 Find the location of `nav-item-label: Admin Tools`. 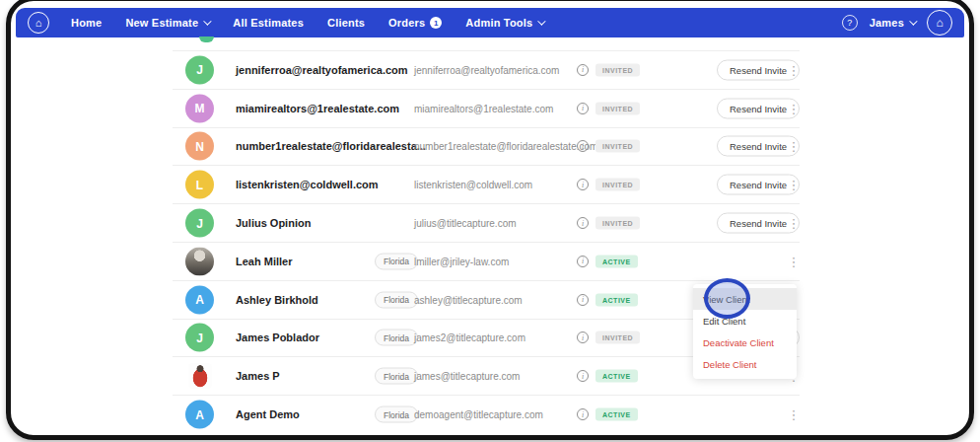

nav-item-label: Admin Tools is located at coordinates (499, 23).